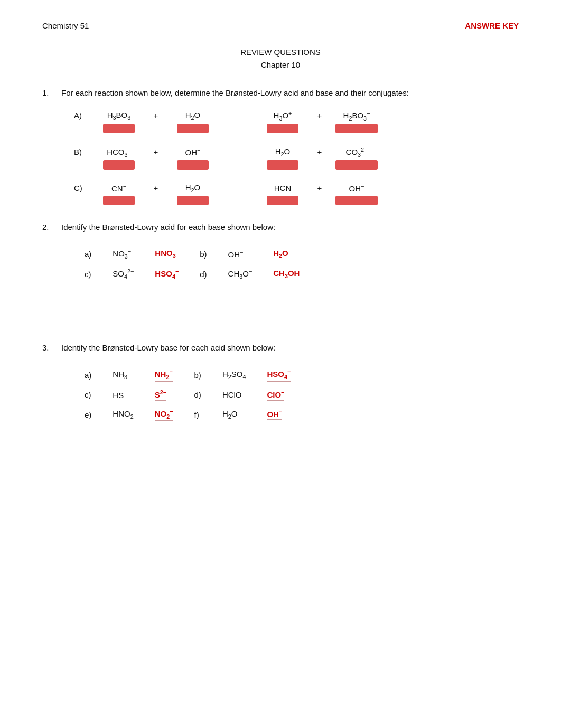  I want to click on reaction-c-p1: HCN, so click(283, 188).